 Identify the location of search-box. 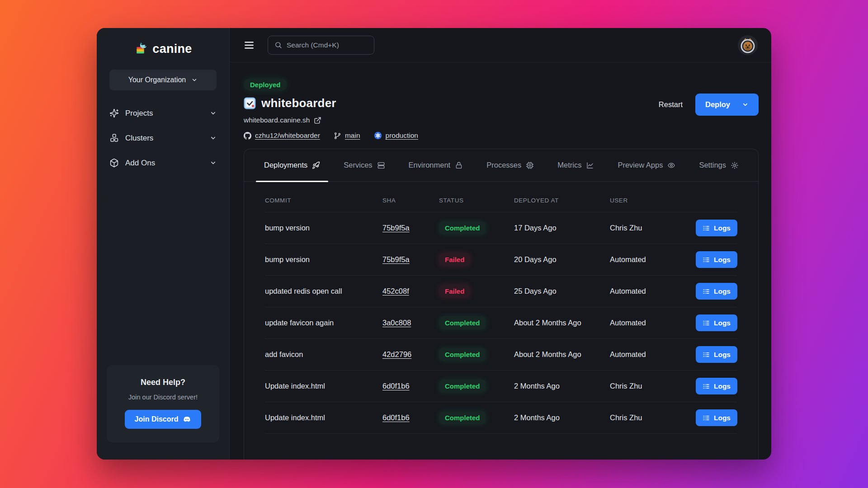
(321, 45).